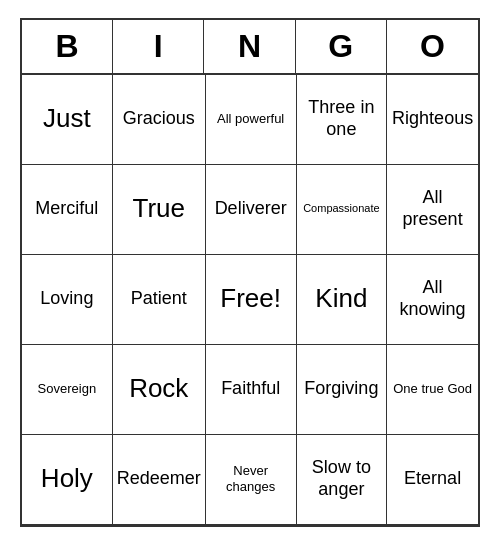 The height and width of the screenshot is (544, 500). I want to click on cell-text: Forgiving, so click(341, 389).